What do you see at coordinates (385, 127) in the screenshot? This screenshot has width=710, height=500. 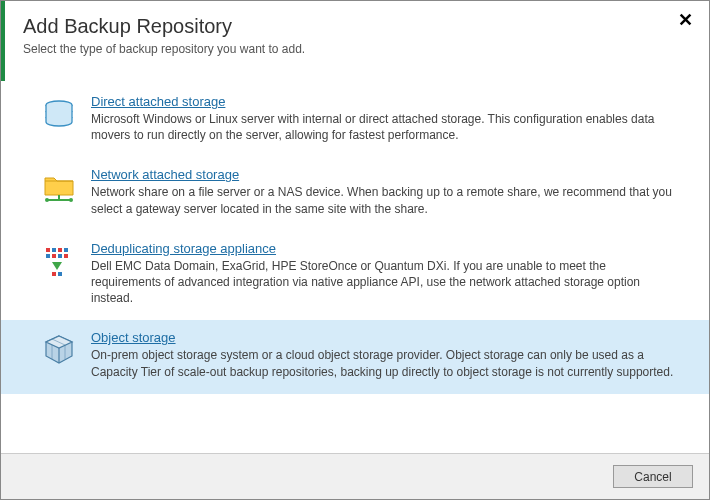 I see `option-description: Microsoft Windows or Linux server with i…` at bounding box center [385, 127].